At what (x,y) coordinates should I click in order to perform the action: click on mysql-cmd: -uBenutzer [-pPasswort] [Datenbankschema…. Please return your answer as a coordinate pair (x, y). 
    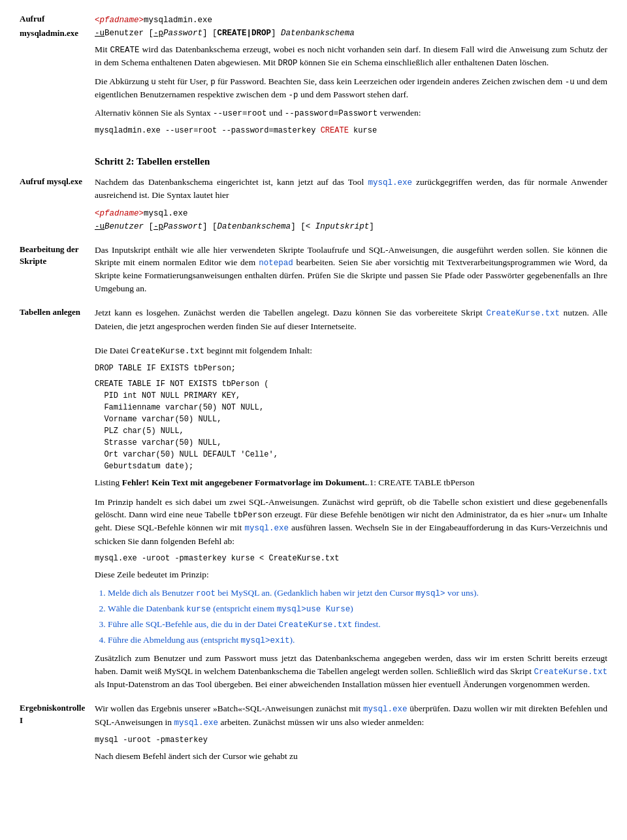
    Looking at the image, I should click on (351, 226).